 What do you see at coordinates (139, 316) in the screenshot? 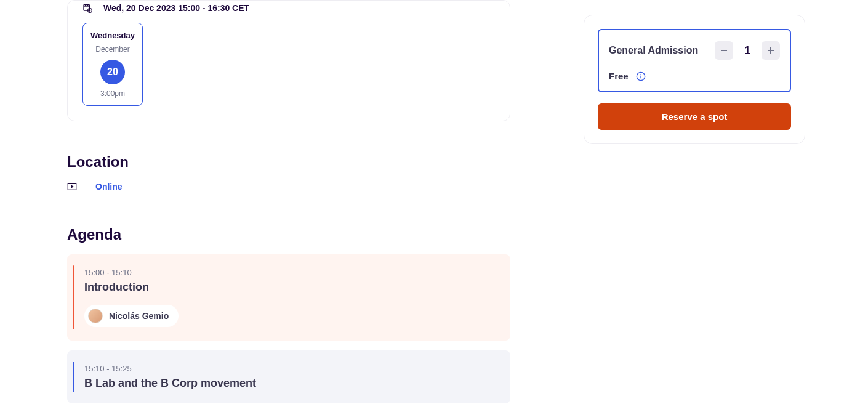
I see `speaker-name: Nicolás Gemio` at bounding box center [139, 316].